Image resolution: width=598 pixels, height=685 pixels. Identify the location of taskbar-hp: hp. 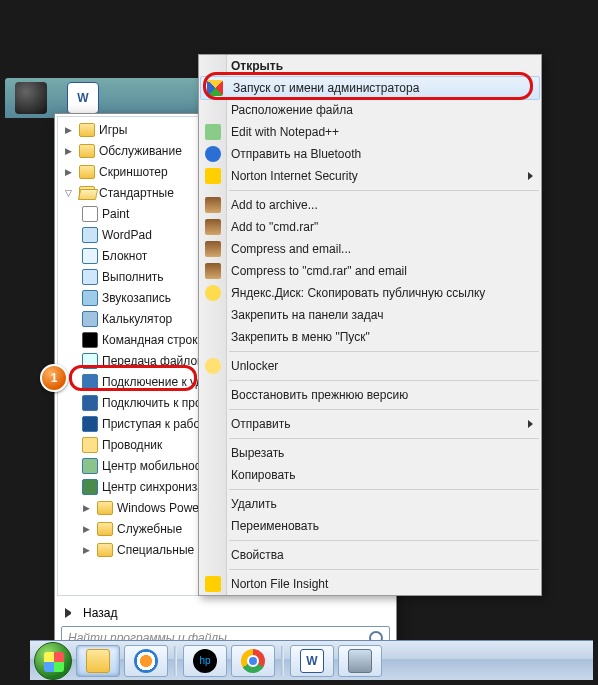
(205, 661).